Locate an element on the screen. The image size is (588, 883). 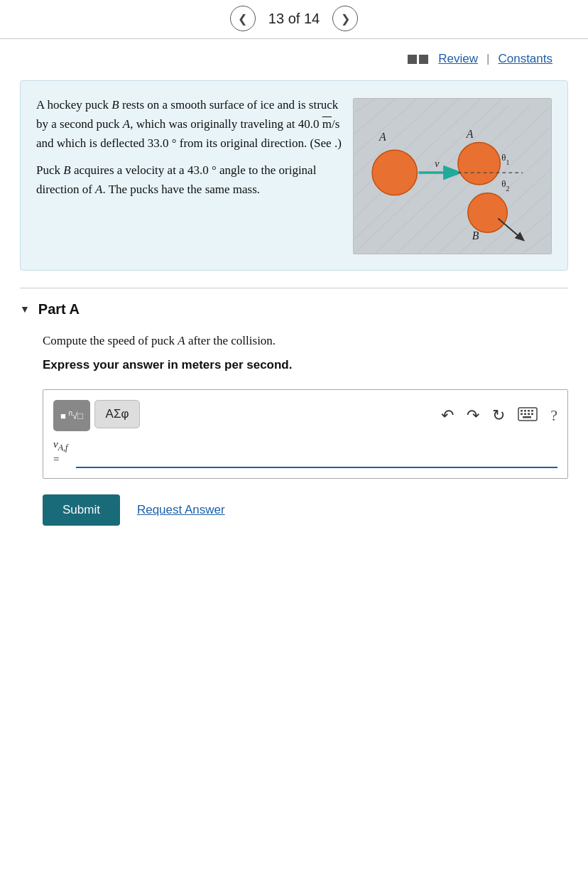
undo-icon: ↶ is located at coordinates (447, 416).